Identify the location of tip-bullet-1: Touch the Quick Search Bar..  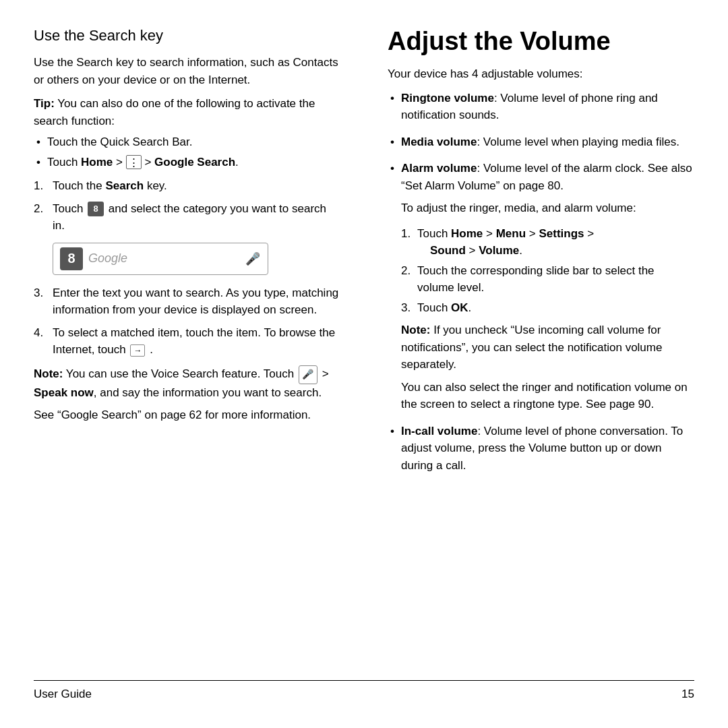
(187, 142).